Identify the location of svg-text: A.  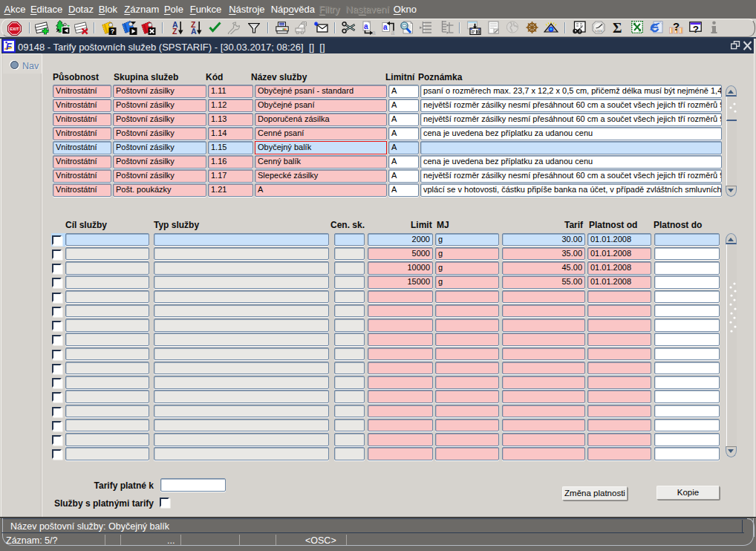
(194, 31).